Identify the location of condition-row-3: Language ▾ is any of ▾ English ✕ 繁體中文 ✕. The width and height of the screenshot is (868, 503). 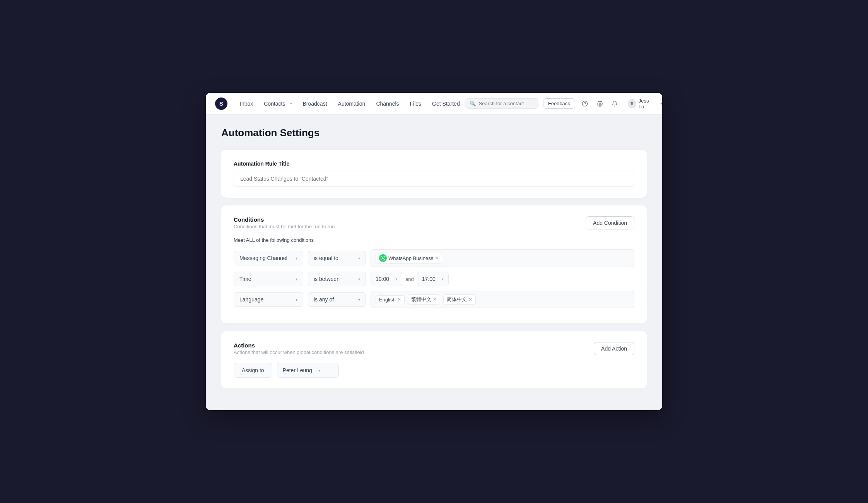
(434, 299).